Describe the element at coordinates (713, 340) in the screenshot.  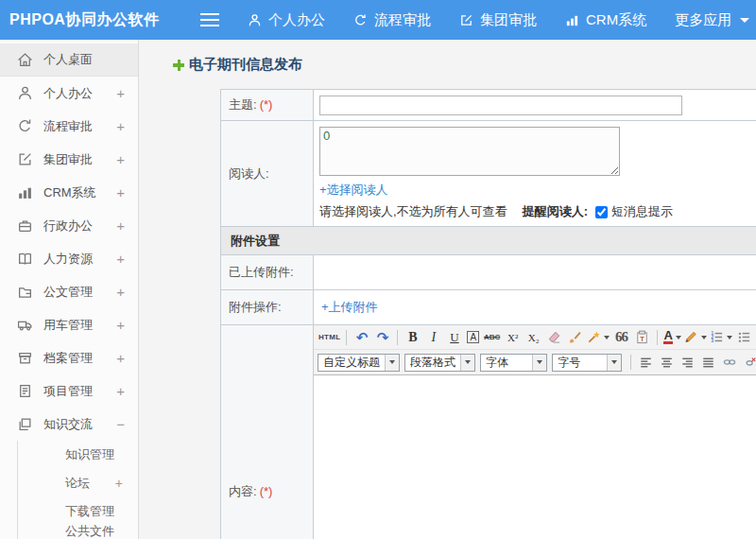
I see `svg-text: 3` at that location.